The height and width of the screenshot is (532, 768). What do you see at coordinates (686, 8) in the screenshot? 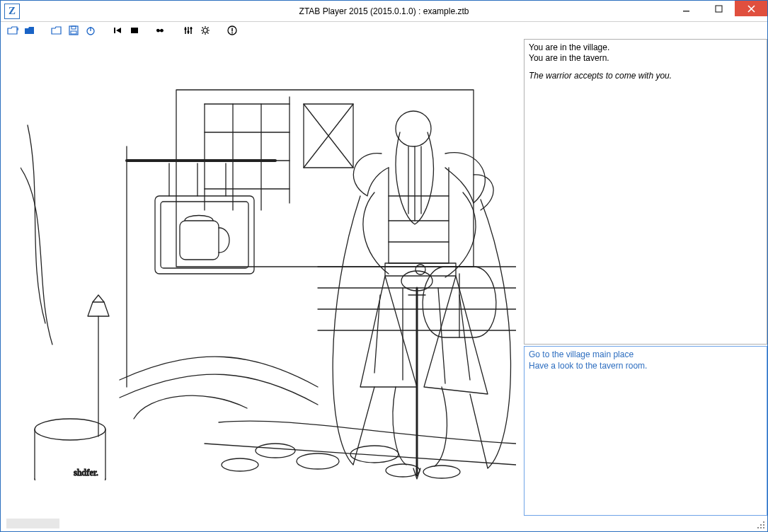
I see `minimize-button` at bounding box center [686, 8].